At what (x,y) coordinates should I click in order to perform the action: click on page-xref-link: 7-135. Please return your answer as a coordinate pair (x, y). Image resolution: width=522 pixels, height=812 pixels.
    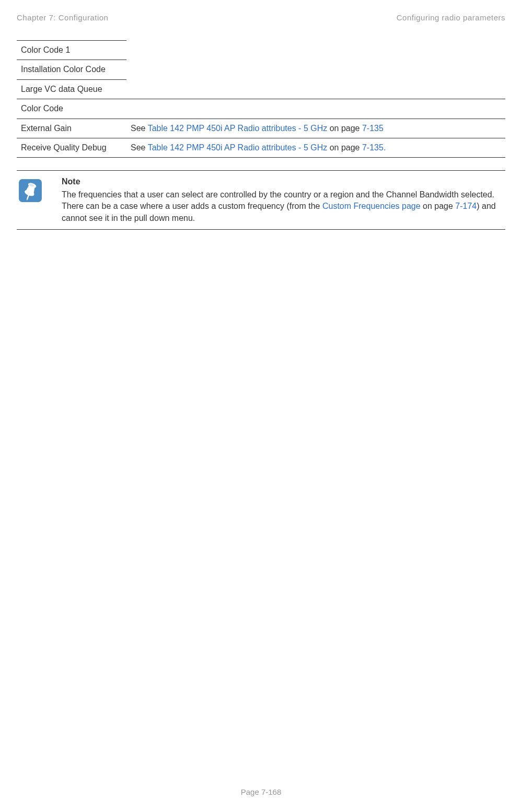
    Looking at the image, I should click on (373, 128).